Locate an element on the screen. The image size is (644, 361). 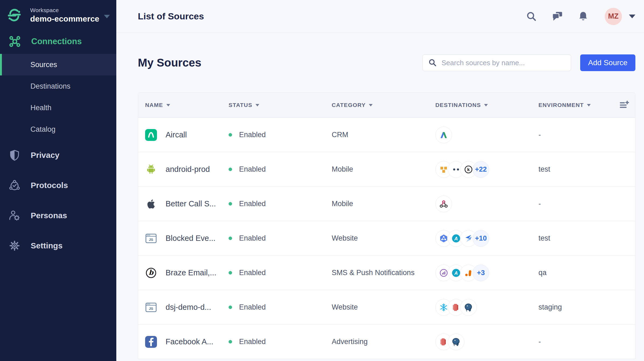
source-name: dsj-demo-d... is located at coordinates (188, 307).